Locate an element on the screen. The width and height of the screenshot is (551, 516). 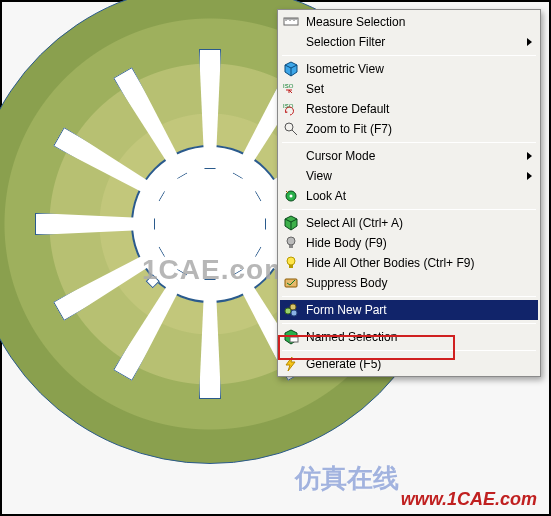
menu-label: Measure Selection is located at coordinates (419, 22).